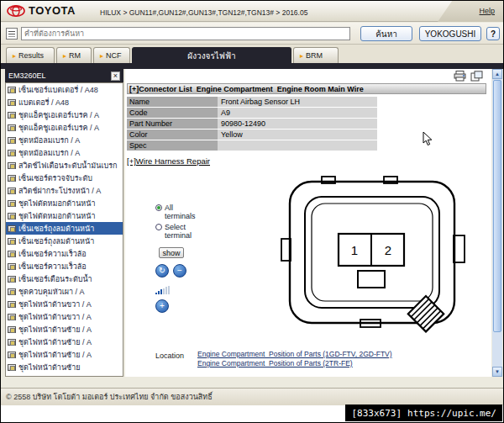  Describe the element at coordinates (64, 165) in the screenshot. I see `list-item: สวิตช์ไฟเตือนระดับน้ำมันเบรก` at that location.